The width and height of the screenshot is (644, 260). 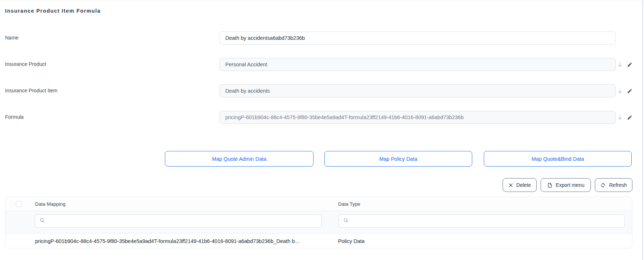 What do you see at coordinates (322, 1) in the screenshot?
I see `top-divider` at bounding box center [322, 1].